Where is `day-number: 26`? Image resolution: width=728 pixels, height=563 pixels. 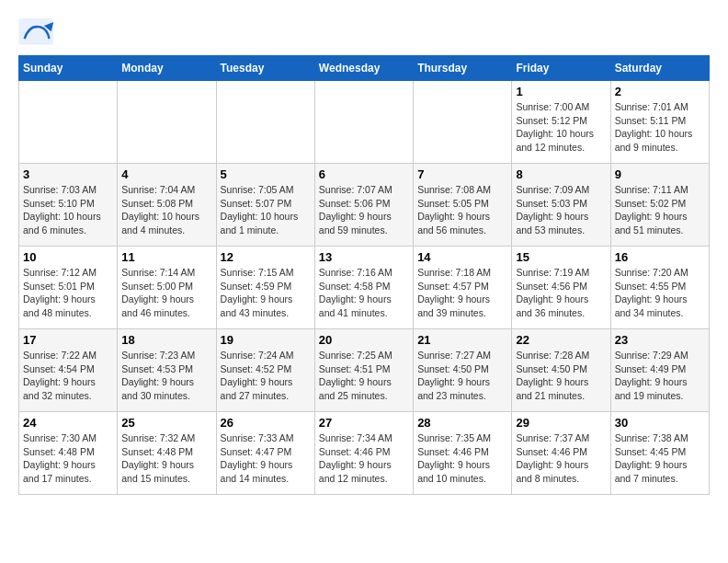 day-number: 26 is located at coordinates (266, 423).